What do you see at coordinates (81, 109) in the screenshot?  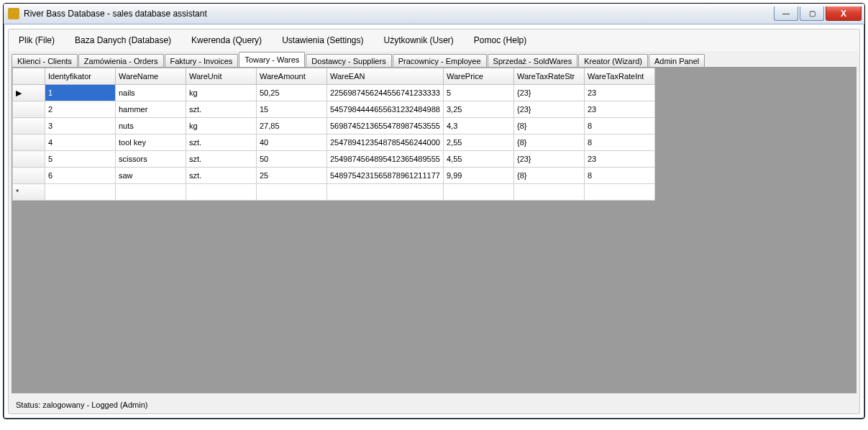 I see `cell-id: 2` at bounding box center [81, 109].